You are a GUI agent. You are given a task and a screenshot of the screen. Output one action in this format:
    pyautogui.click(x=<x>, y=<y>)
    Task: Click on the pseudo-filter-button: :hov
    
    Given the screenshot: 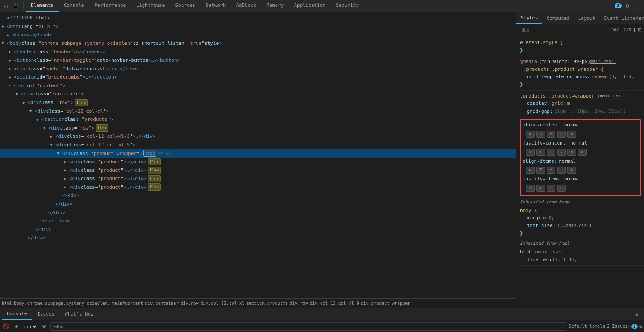 What is the action you would take?
    pyautogui.click(x=614, y=29)
    